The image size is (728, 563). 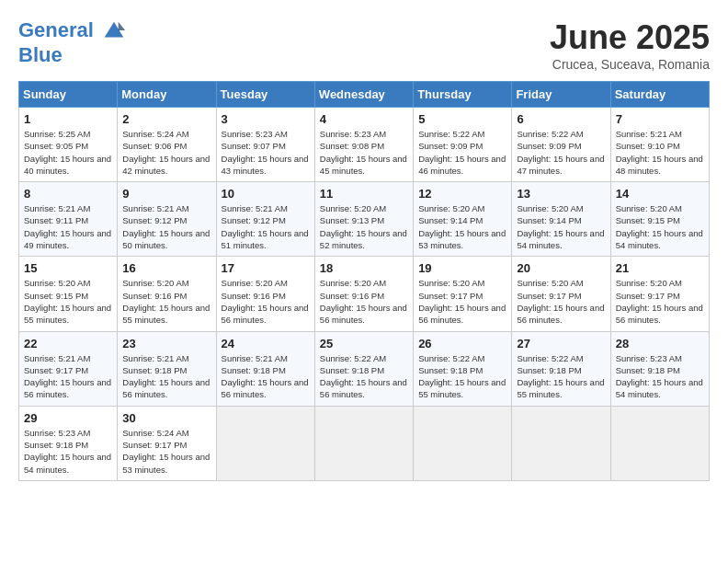 I want to click on weekday-header-sunday: Sunday, so click(x=68, y=95).